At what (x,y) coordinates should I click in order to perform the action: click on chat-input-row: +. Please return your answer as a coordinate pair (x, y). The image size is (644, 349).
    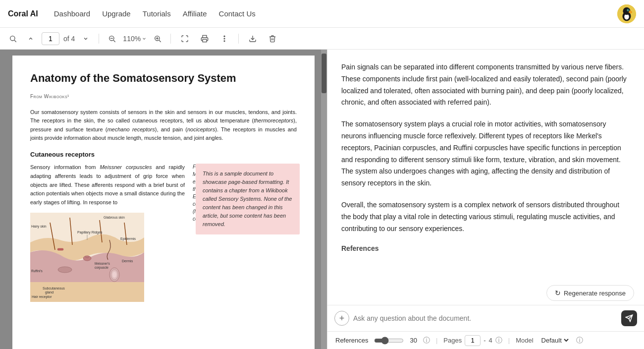
    Looking at the image, I should click on (485, 318).